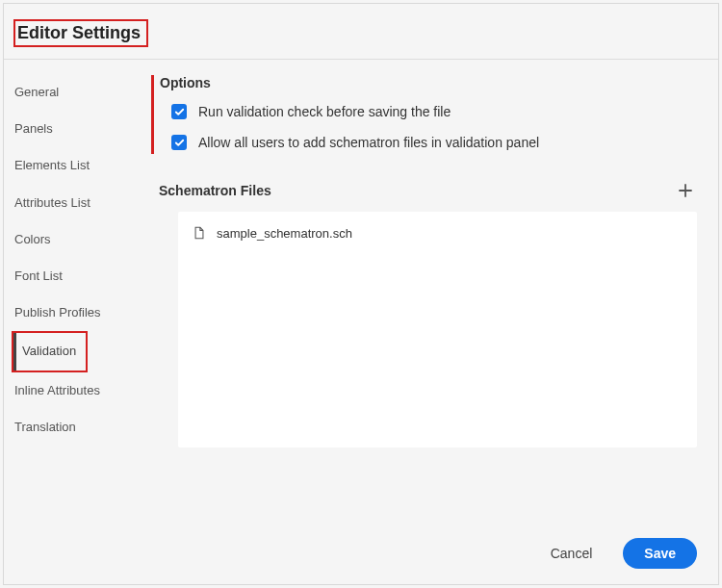 The height and width of the screenshot is (588, 722). What do you see at coordinates (45, 427) in the screenshot?
I see `sidebar-item-label: Translation` at bounding box center [45, 427].